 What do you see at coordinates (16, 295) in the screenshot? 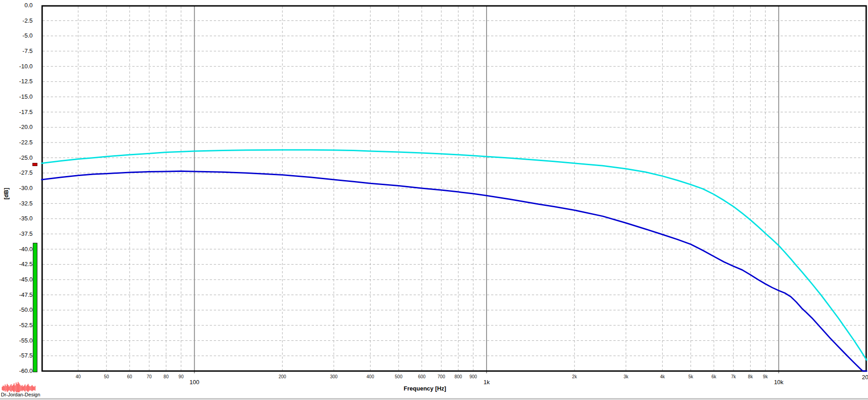
I see `y-tick-label: -47.5` at bounding box center [16, 295].